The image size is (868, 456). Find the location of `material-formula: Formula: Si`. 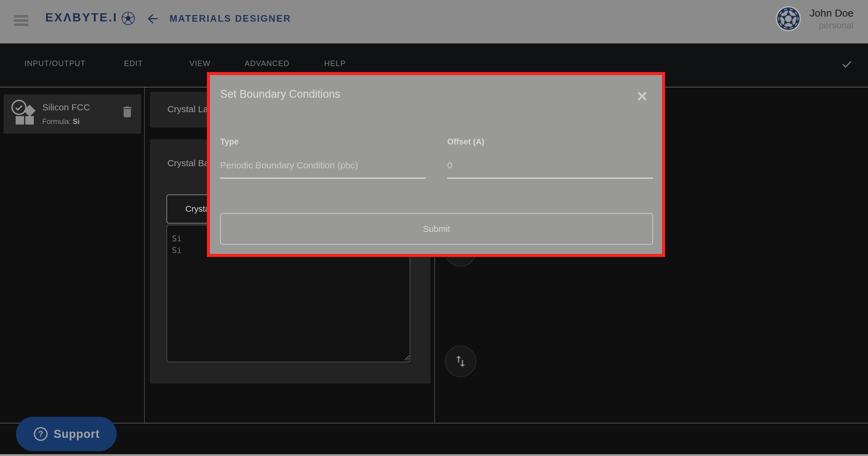

material-formula: Formula: Si is located at coordinates (61, 121).